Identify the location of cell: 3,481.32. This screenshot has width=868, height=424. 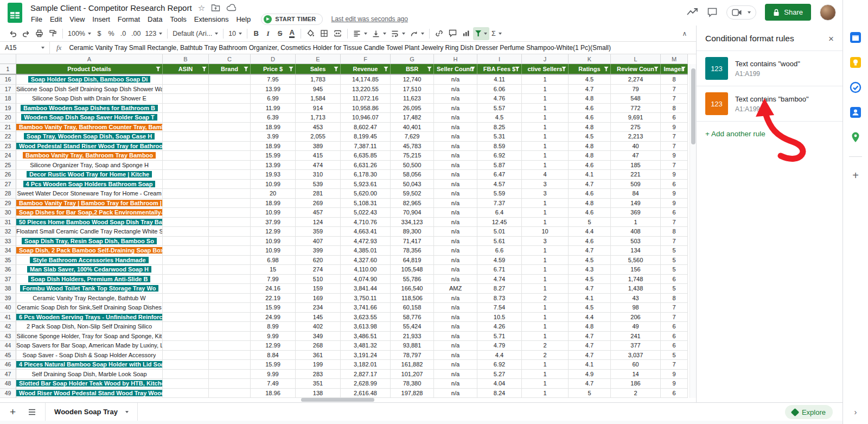
(366, 346).